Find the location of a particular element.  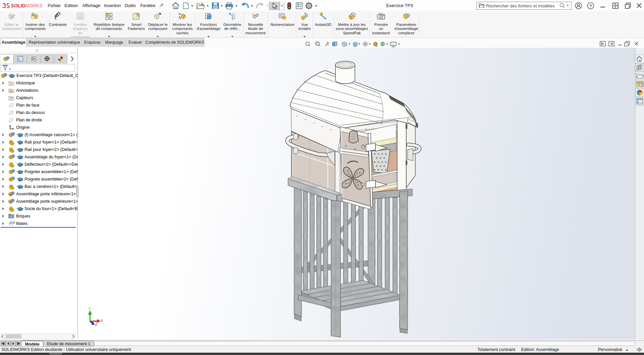

svg-text: Rail pour foyer<2> (Default< is located at coordinates (51, 150).